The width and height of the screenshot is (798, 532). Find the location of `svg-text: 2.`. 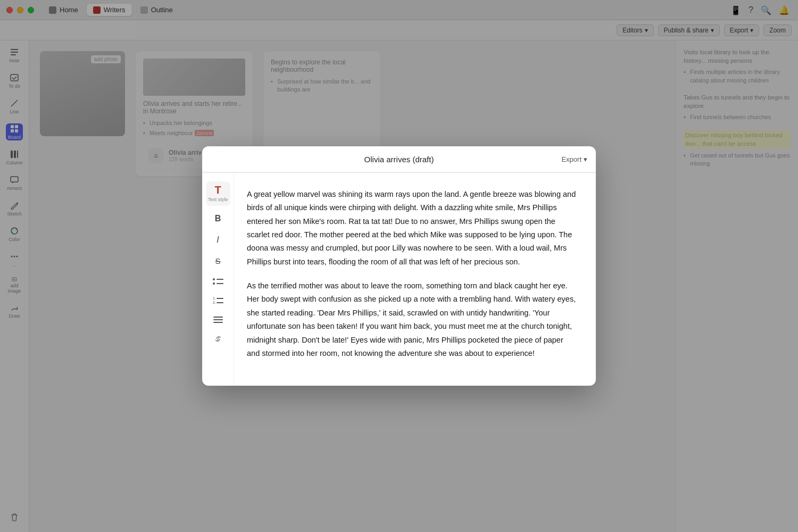

svg-text: 2. is located at coordinates (214, 302).